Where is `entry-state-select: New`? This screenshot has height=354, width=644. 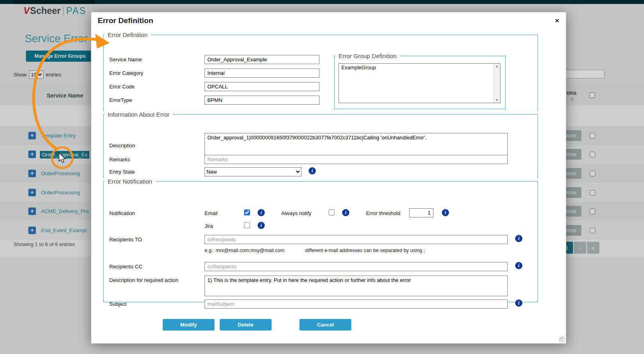 entry-state-select: New is located at coordinates (253, 172).